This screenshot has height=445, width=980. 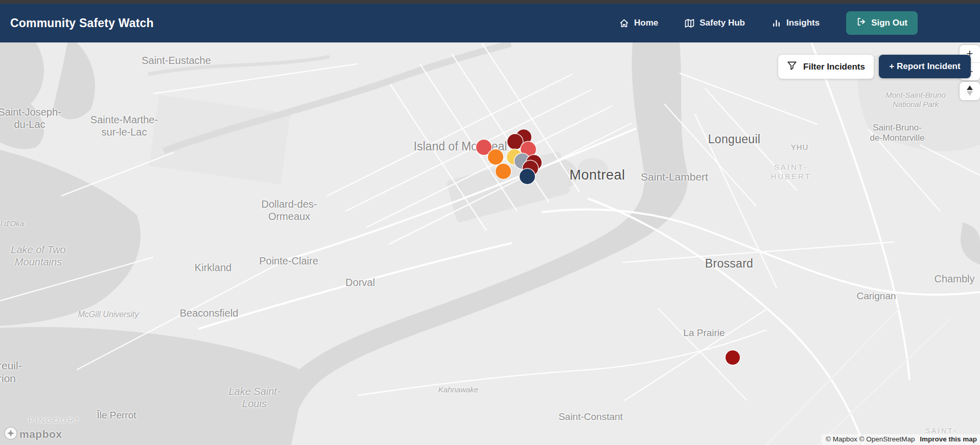 What do you see at coordinates (33, 434) in the screenshot?
I see `mapbox-logo: mapbox` at bounding box center [33, 434].